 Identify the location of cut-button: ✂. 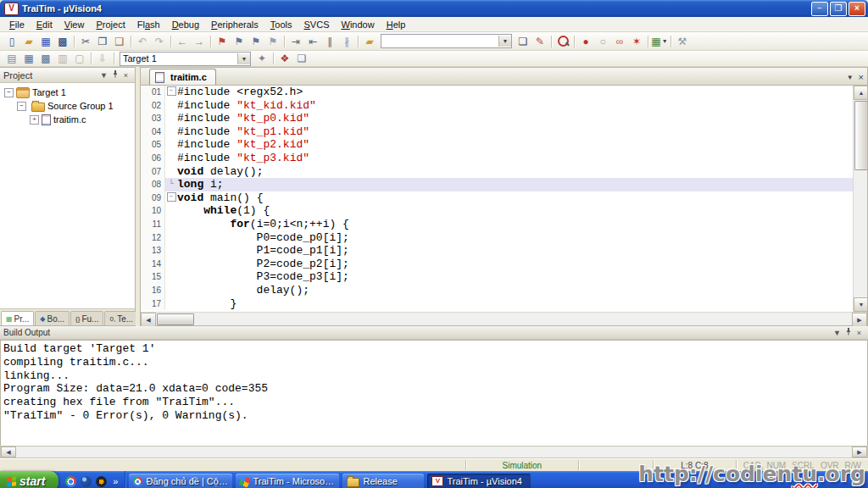
(86, 41).